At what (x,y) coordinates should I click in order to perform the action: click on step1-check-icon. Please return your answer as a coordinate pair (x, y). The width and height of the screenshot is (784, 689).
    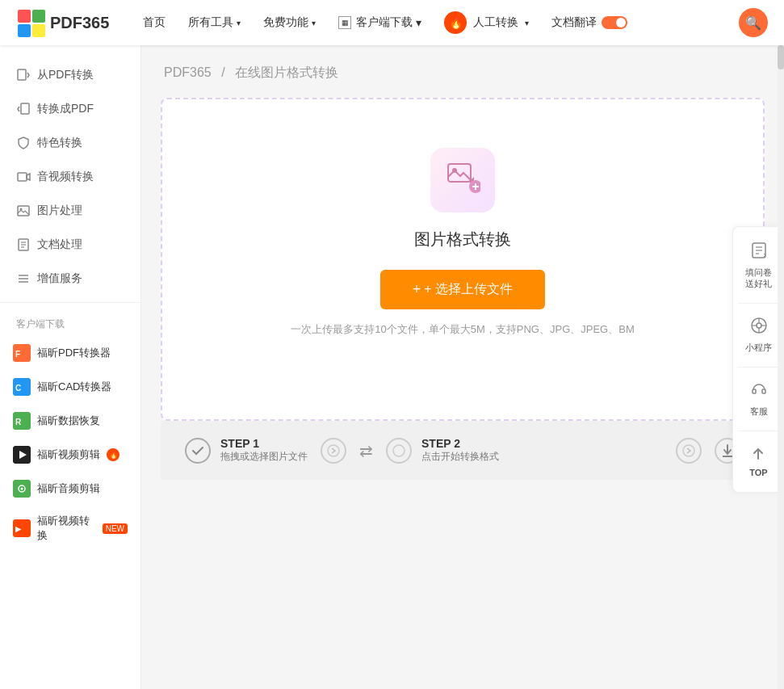
    Looking at the image, I should click on (198, 451).